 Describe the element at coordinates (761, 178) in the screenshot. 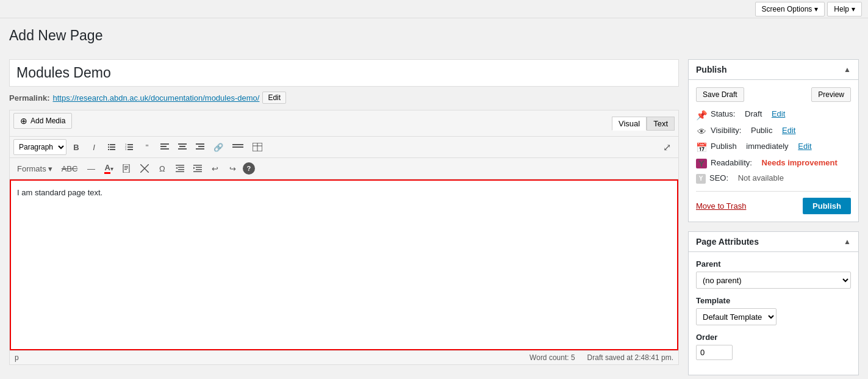

I see `seo-value: Not available` at that location.